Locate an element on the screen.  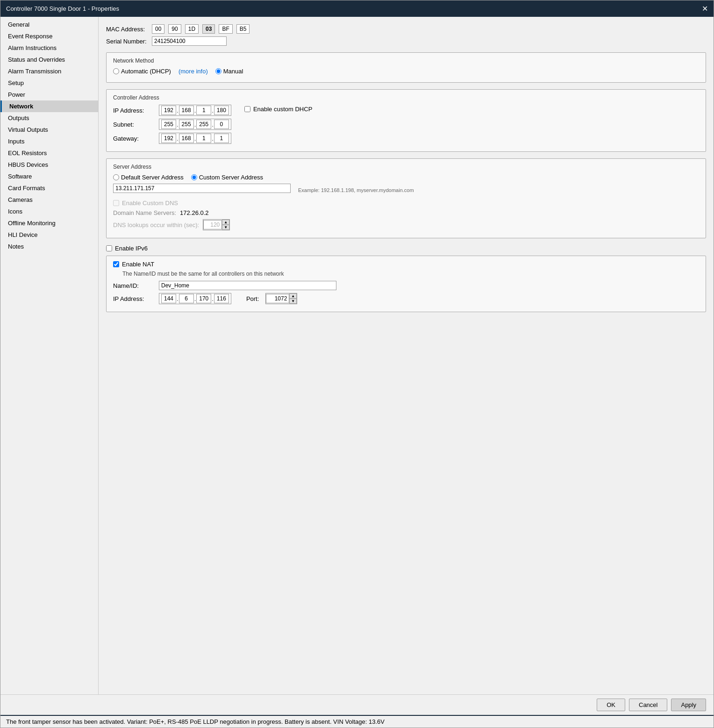
custom-server-label: Custom Server Address is located at coordinates (227, 178).